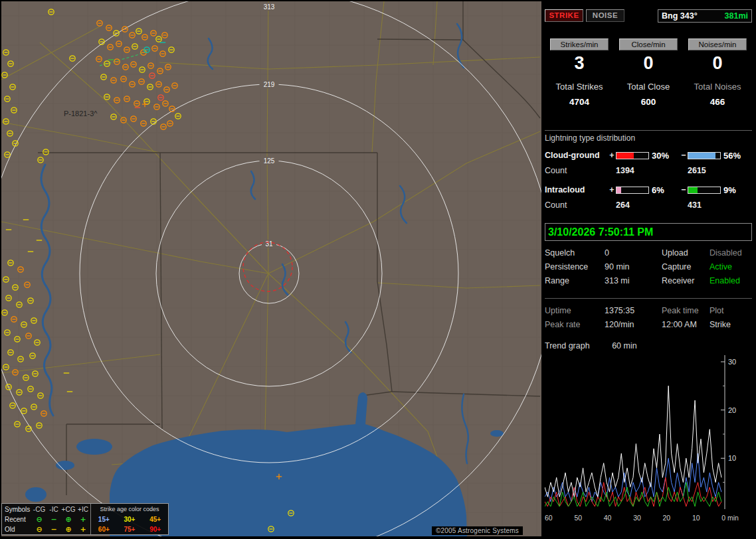  What do you see at coordinates (667, 518) in the screenshot?
I see `trend-x-tick-label: 20` at bounding box center [667, 518].